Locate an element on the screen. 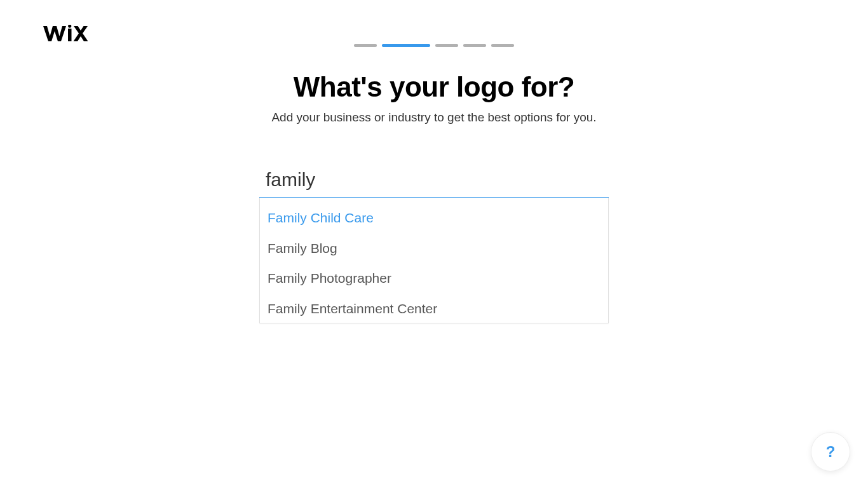 This screenshot has width=868, height=488. progress-indicator is located at coordinates (434, 24).